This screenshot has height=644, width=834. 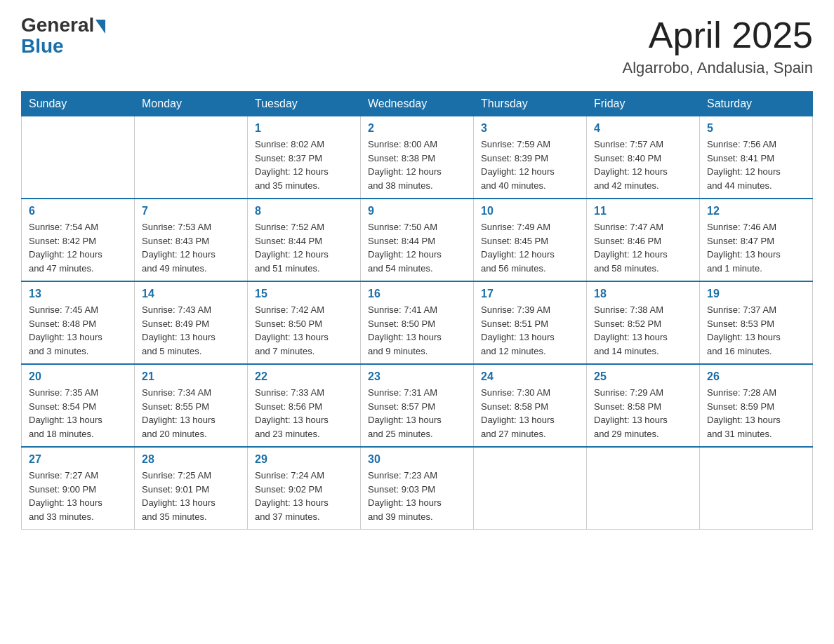 What do you see at coordinates (305, 158) in the screenshot?
I see `calendar-cell: 1Sunrise: 8:02 AM Sunset: 8:37 PM Daylig…` at bounding box center [305, 158].